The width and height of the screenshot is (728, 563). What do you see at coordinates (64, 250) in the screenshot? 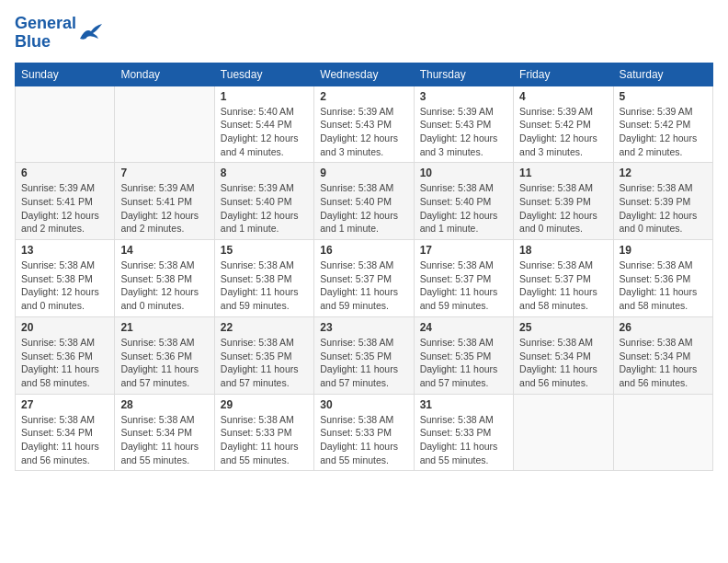
I see `day-number: 13` at bounding box center [64, 250].